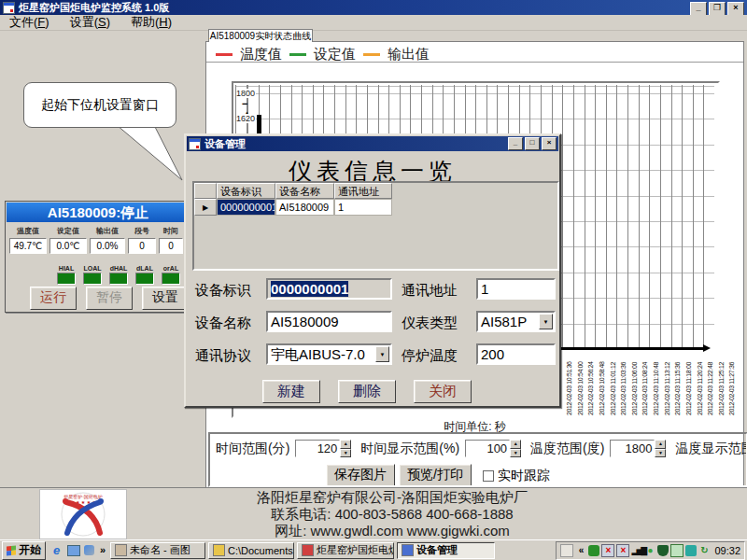 This screenshot has width=747, height=560. I want to click on table-corner-cell, so click(205, 190).